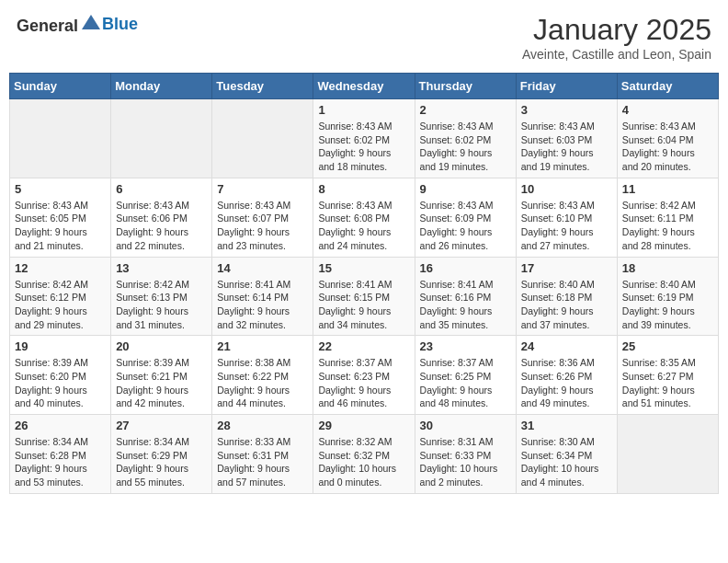 This screenshot has width=728, height=563. Describe the element at coordinates (465, 383) in the screenshot. I see `day-info: Sunrise: 8:37 AM Sunset: 6:25 PM Dayligh…` at that location.